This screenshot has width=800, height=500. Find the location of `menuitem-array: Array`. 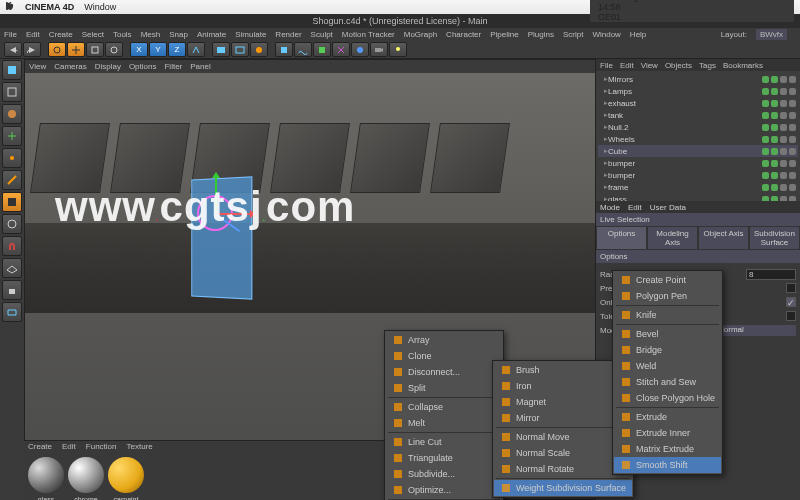

menuitem-array: Array is located at coordinates (444, 340).